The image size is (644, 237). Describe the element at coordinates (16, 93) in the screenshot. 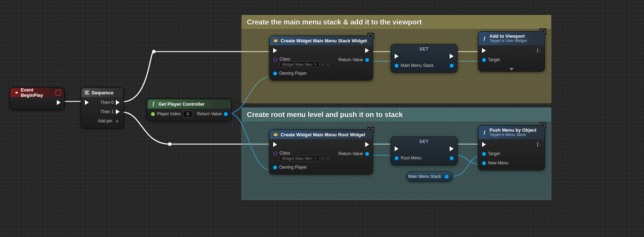

I see `event-icon` at that location.